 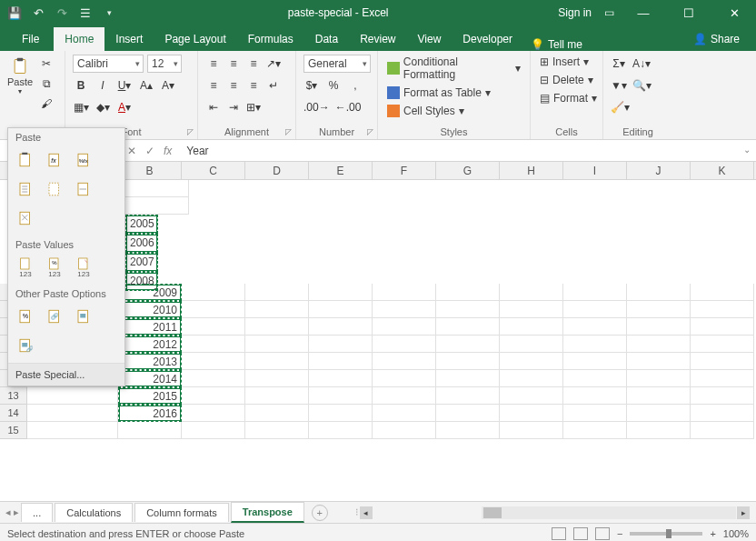 I want to click on dialog-launcher-icon: ◸, so click(x=371, y=132).